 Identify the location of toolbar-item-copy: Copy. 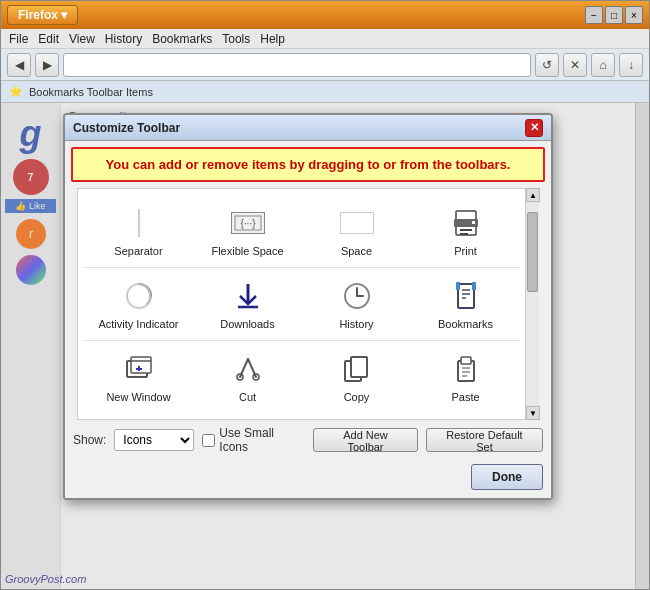
(356, 377).